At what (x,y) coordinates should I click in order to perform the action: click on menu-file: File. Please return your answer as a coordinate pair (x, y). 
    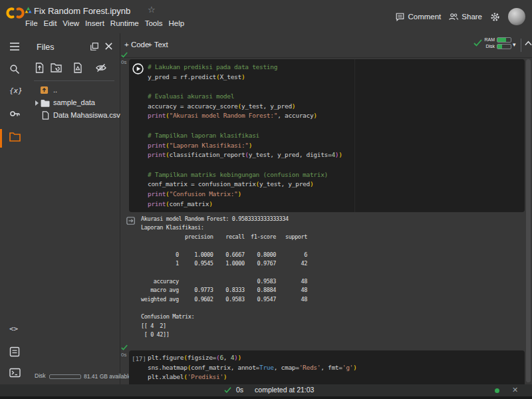
    Looking at the image, I should click on (32, 23).